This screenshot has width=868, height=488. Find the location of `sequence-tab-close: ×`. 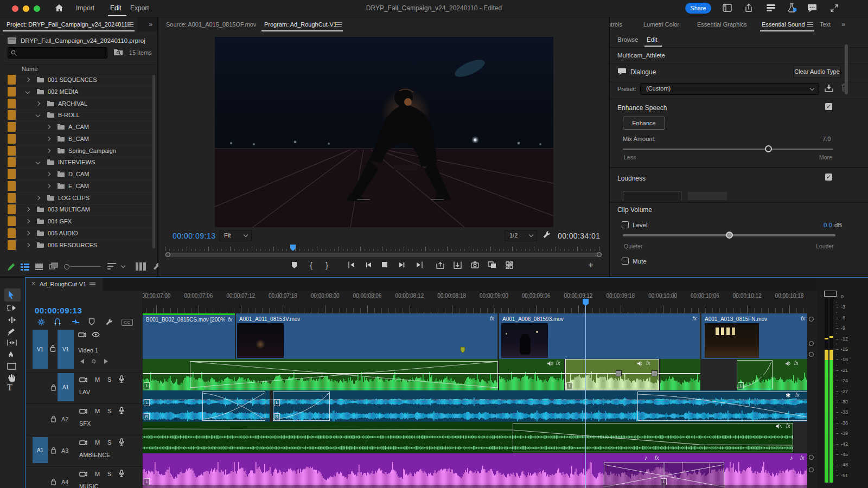

sequence-tab-close: × is located at coordinates (34, 284).